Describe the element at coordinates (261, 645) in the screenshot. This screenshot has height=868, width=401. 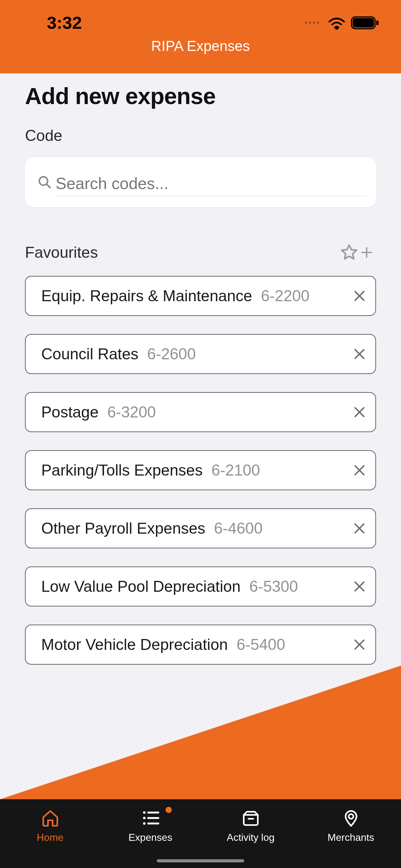
I see `favourite-code: 6-5400` at that location.